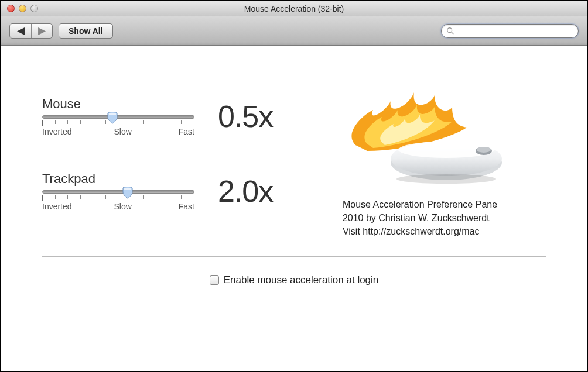 The width and height of the screenshot is (588, 372). What do you see at coordinates (420, 205) in the screenshot?
I see `credit-line1: Mouse Acceleration Preference Pane` at bounding box center [420, 205].